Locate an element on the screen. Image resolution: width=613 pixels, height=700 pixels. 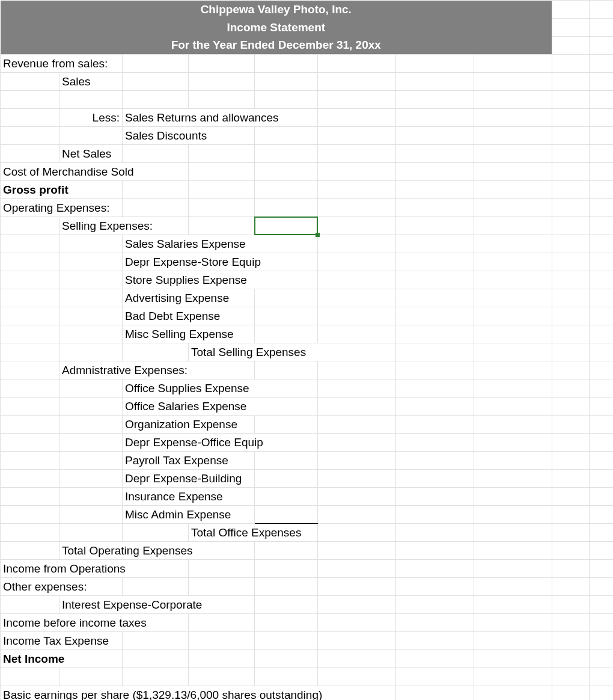
label: Office Salaries Expense is located at coordinates (220, 407).